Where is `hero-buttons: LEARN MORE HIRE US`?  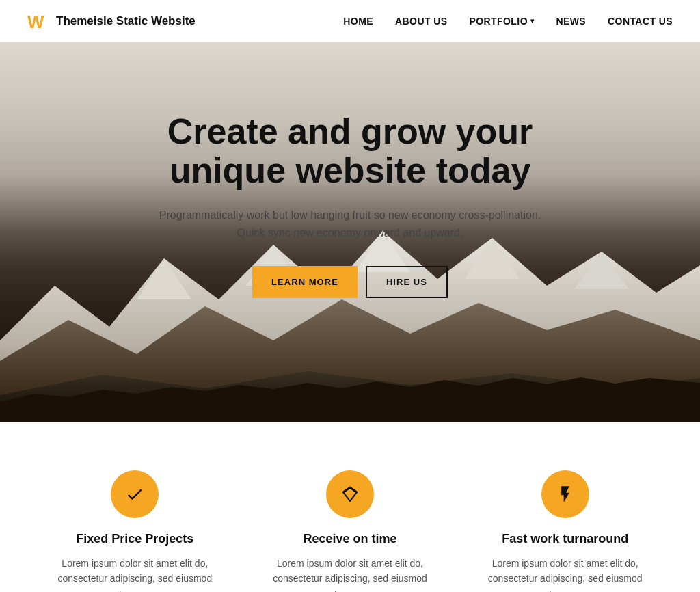
hero-buttons: LEARN MORE HIRE US is located at coordinates (350, 282).